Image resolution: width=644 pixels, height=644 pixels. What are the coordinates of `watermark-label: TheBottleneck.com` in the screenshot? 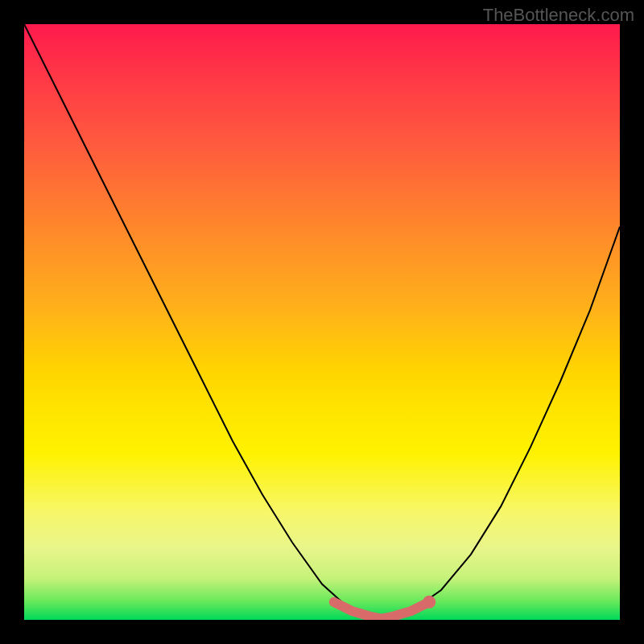 It's located at (559, 15).